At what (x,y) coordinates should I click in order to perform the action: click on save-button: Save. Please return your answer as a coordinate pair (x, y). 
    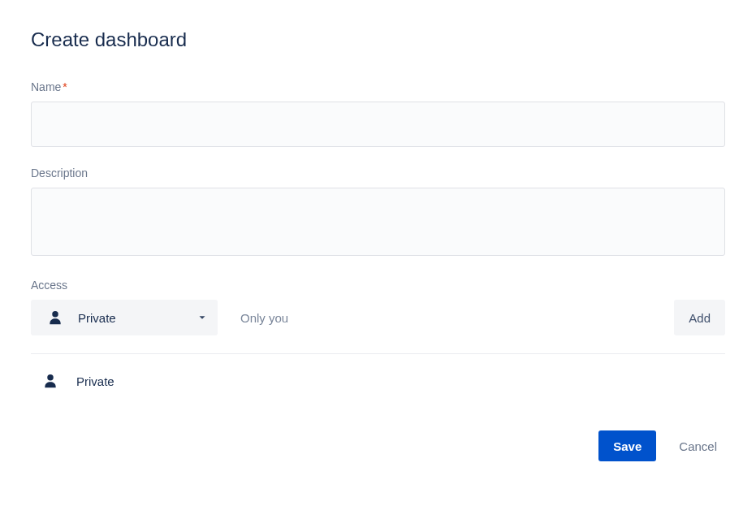
    Looking at the image, I should click on (627, 446).